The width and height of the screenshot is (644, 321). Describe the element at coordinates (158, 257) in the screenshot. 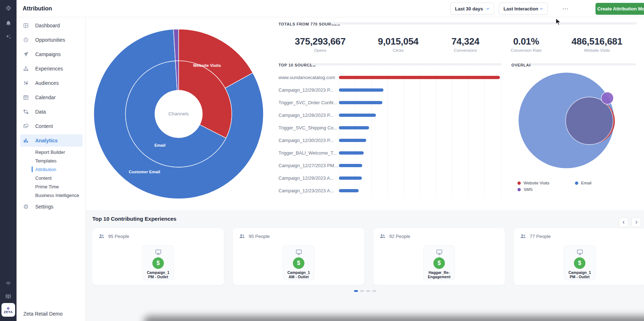

I see `experience-card: 95 People $ Campaign_1PM - Outlet` at that location.